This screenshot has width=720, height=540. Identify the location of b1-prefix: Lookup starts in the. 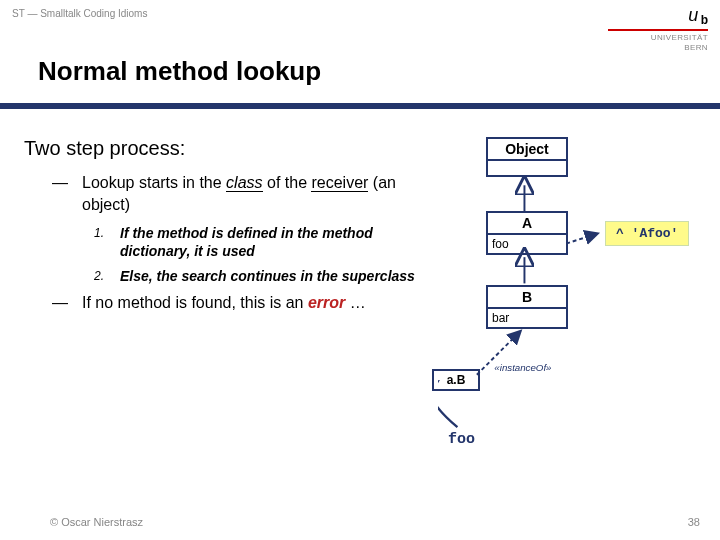
(154, 182).